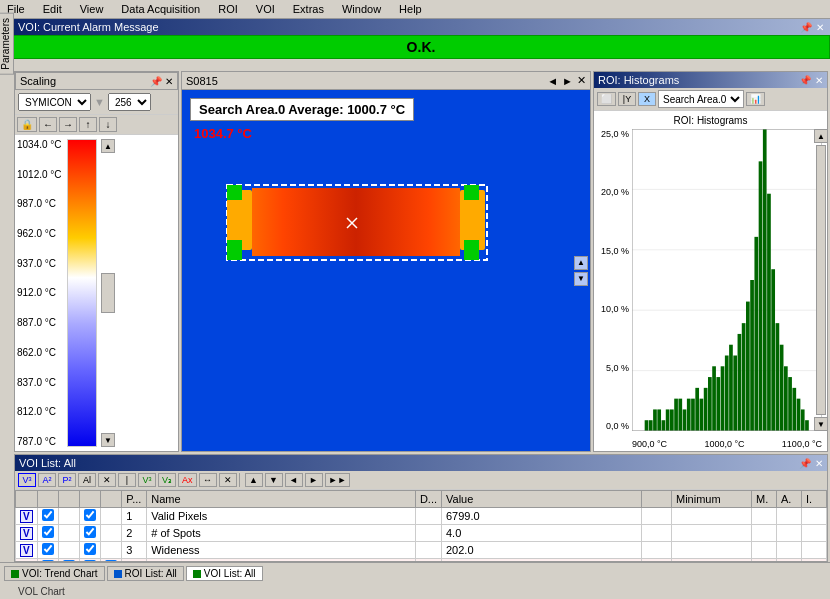 The image size is (830, 599). What do you see at coordinates (69, 560) in the screenshot?
I see `row4-cb2` at bounding box center [69, 560].